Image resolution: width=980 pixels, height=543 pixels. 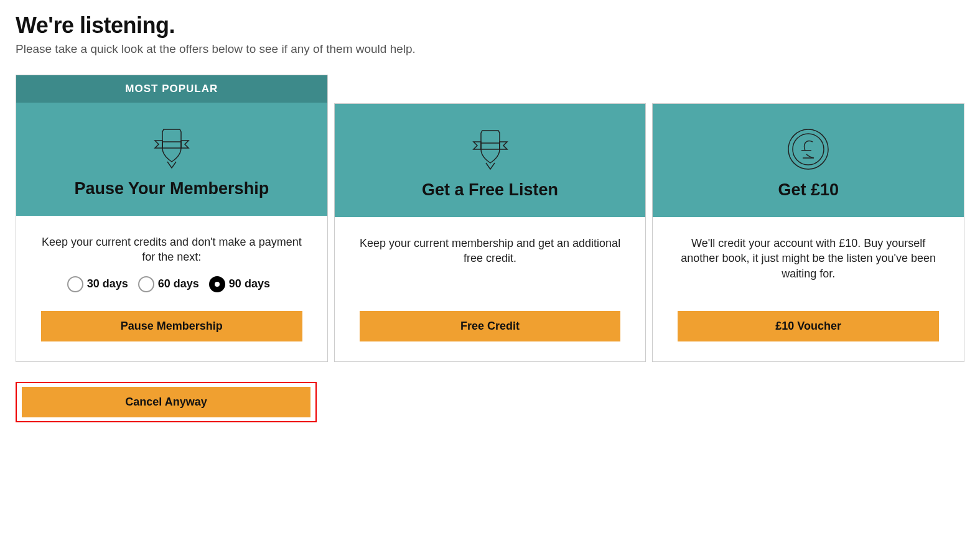 I want to click on card-title-pause: Pause Your Membership, so click(x=172, y=189).